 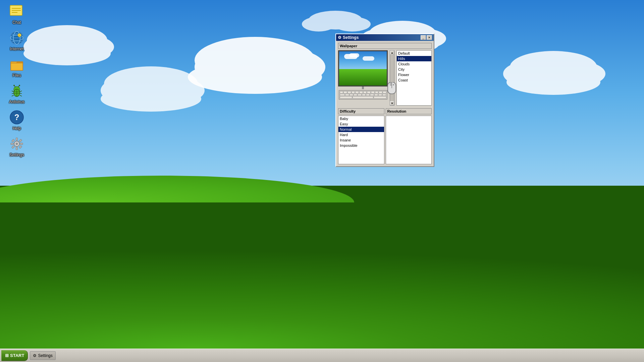 What do you see at coordinates (17, 80) in the screenshot?
I see `desktop-icons-container: Chat Internet Fi` at bounding box center [17, 80].